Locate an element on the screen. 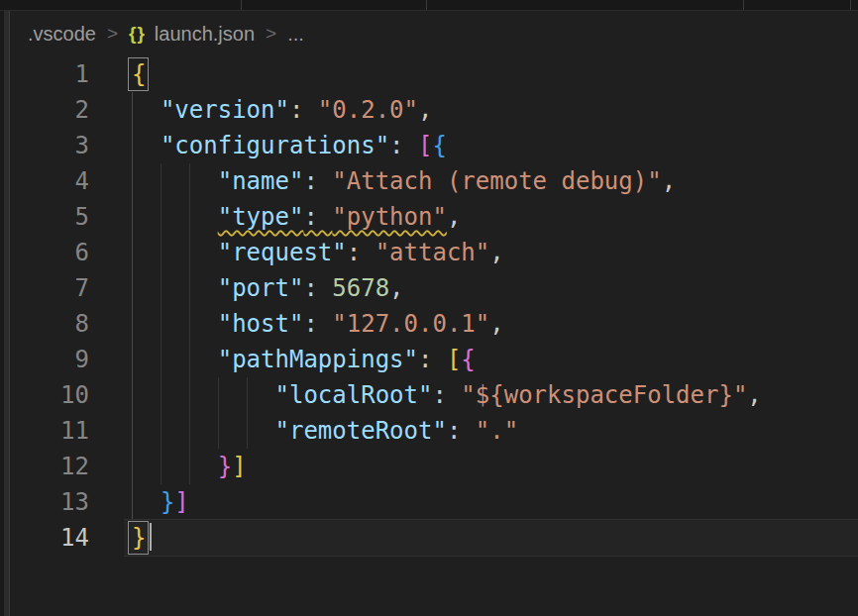  line-number: 11 is located at coordinates (50, 431).